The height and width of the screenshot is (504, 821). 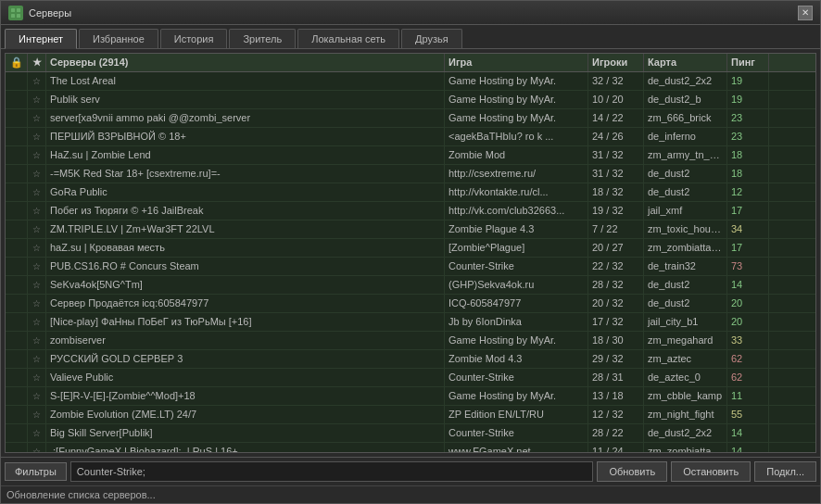 What do you see at coordinates (517, 63) in the screenshot?
I see `header-game: Игра` at bounding box center [517, 63].